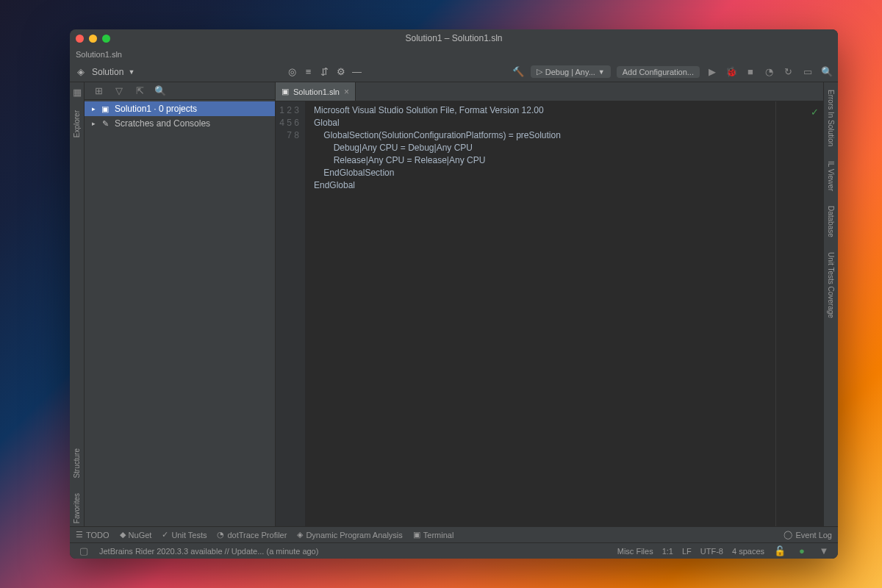  Describe the element at coordinates (81, 72) in the screenshot. I see `solution-icon: ◈` at that location.